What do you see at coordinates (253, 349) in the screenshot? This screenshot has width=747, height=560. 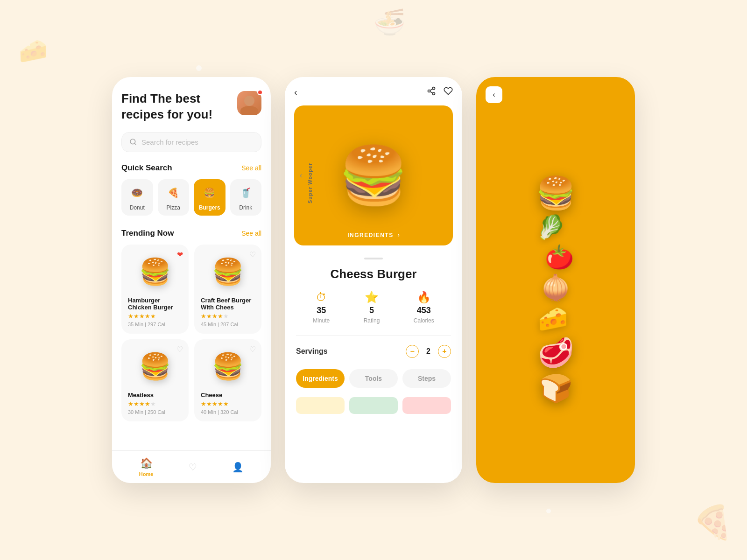 I see `heart-btn-4: ♡` at bounding box center [253, 349].